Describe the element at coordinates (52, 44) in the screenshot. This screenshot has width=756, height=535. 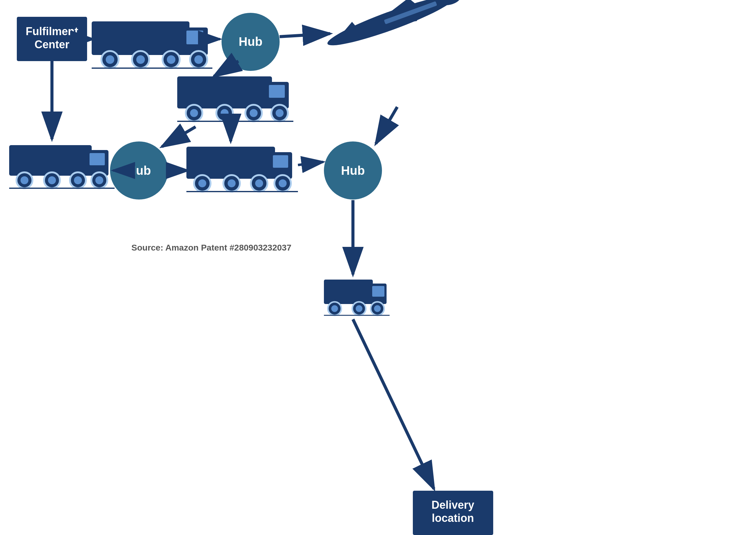
I see `svg-text: Center` at that location.